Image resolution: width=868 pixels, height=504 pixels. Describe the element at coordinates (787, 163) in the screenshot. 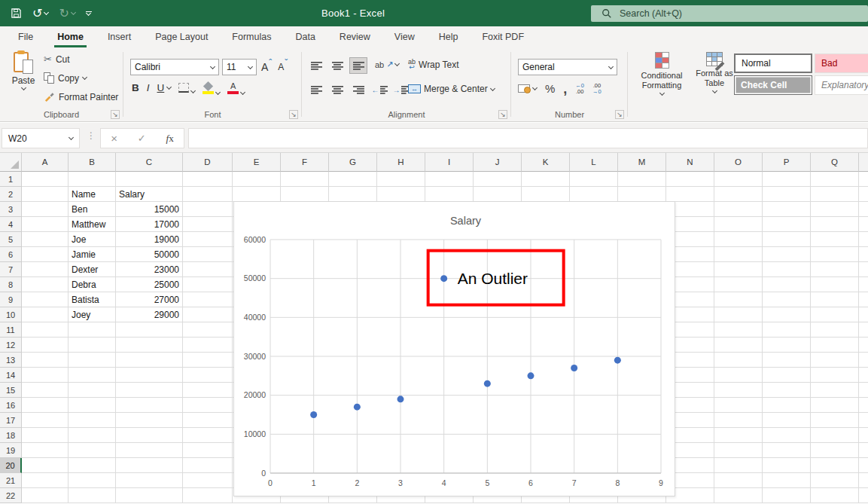

I see `column-header-P: P` at that location.